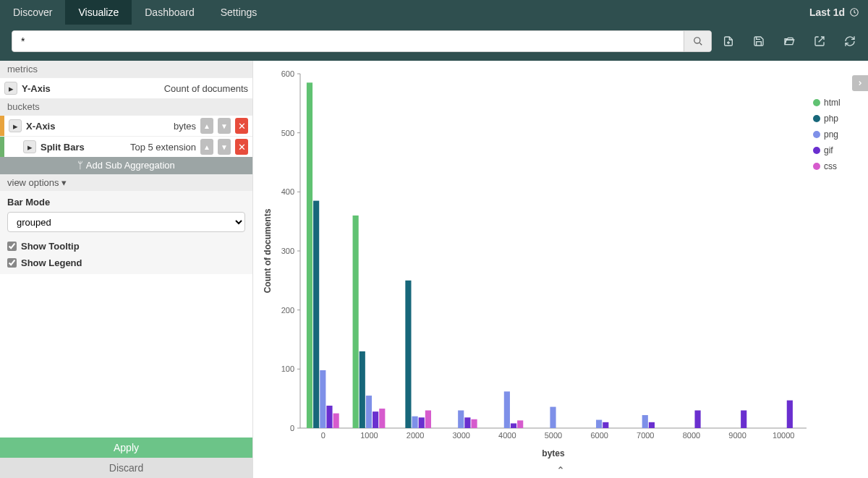  What do you see at coordinates (126, 202) in the screenshot?
I see `bar-mode-label: Bar Mode` at bounding box center [126, 202].